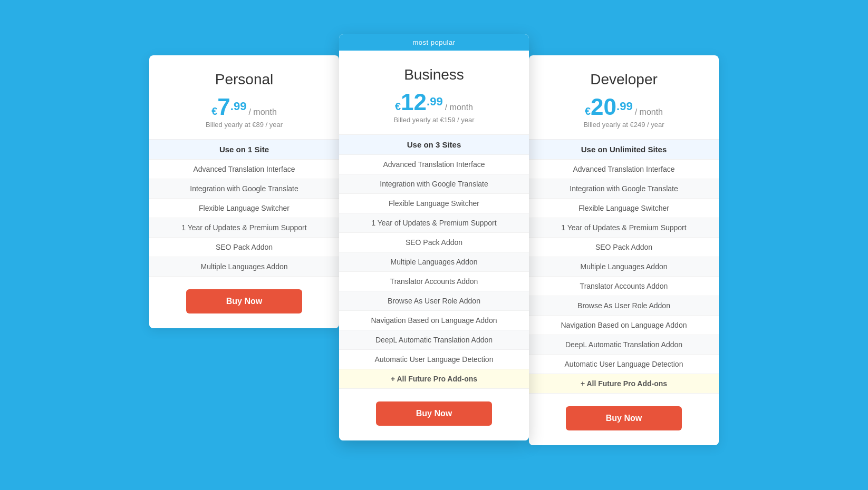 This screenshot has width=868, height=490. I want to click on plan-header-personal: Personal € 7 .99 / month Billed yearly a…, so click(244, 97).